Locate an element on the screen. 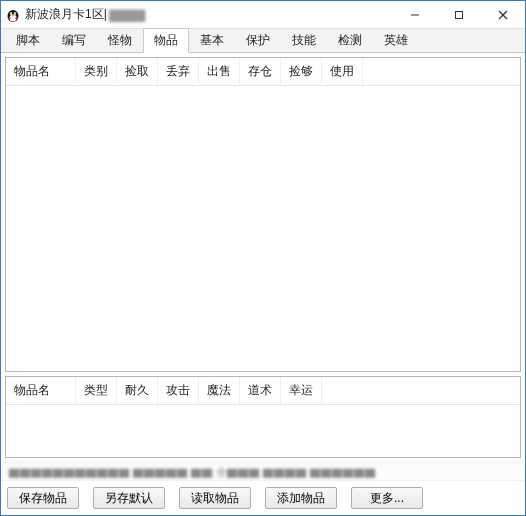 Image resolution: width=526 pixels, height=516 pixels. col-category: 类别 is located at coordinates (96, 72).